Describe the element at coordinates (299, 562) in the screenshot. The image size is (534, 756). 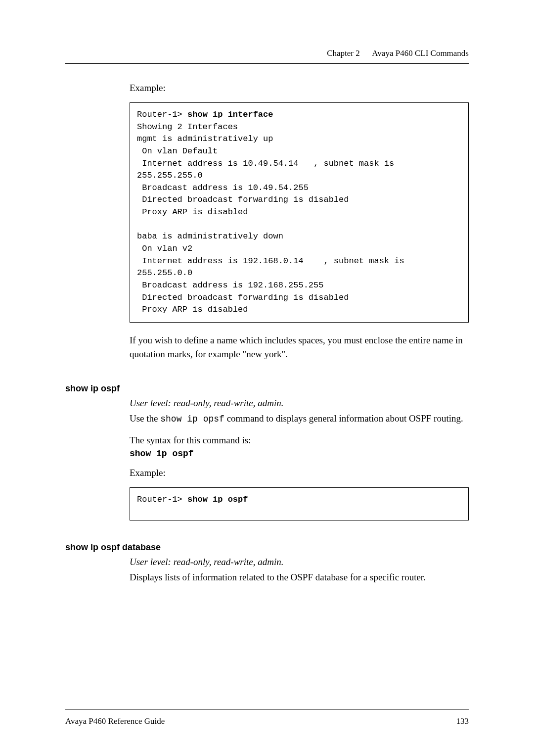
I see `user-level-2: User level: read-only, read-write, admin…` at that location.